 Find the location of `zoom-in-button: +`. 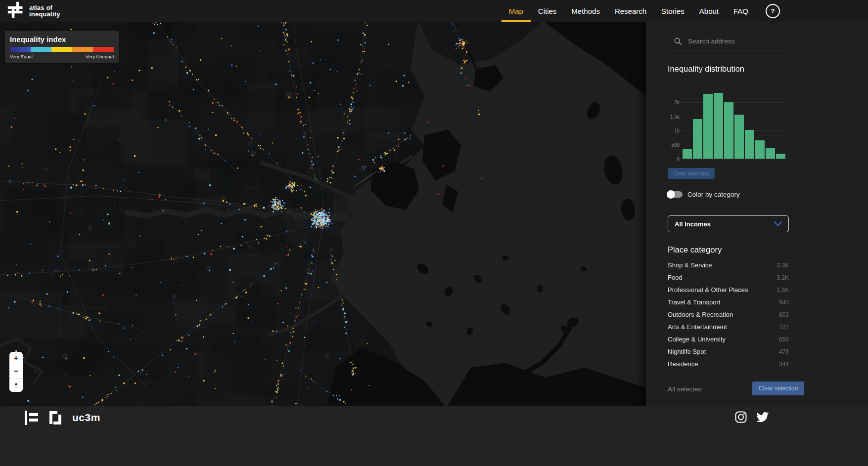

zoom-in-button: + is located at coordinates (16, 359).